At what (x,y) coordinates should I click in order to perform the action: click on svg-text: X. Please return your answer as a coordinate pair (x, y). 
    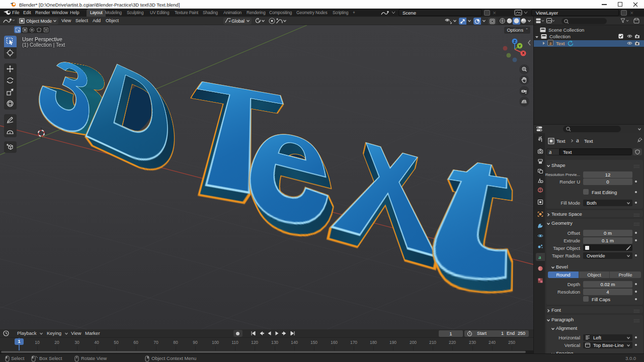
    Looking at the image, I should click on (523, 53).